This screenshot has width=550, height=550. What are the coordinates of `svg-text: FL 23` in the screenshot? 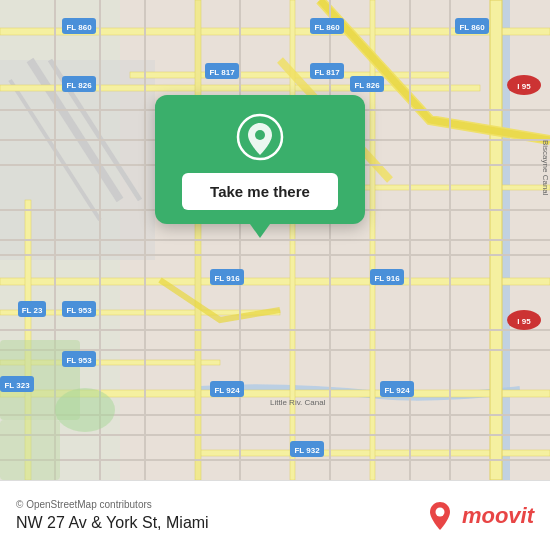 It's located at (32, 310).